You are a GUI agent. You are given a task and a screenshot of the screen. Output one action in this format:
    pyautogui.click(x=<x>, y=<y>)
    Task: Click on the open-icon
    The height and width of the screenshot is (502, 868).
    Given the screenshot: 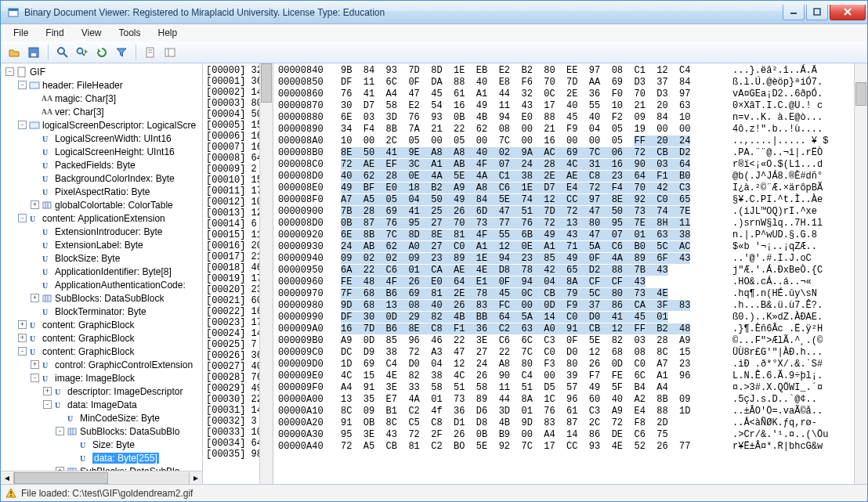 What is the action you would take?
    pyautogui.click(x=14, y=52)
    